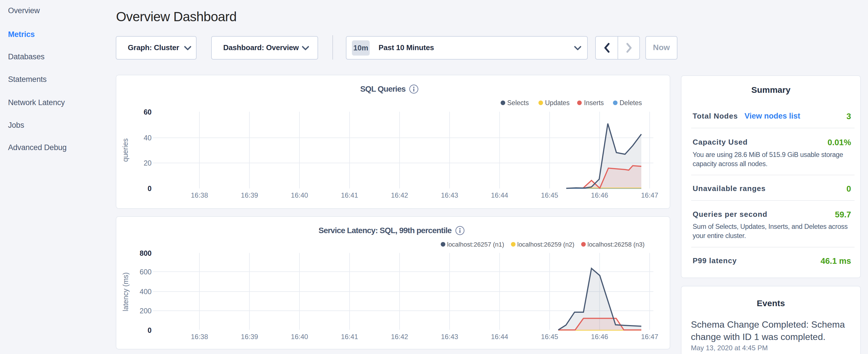 Image resolution: width=868 pixels, height=354 pixels. What do you see at coordinates (518, 103) in the screenshot?
I see `svg-text: Selects` at bounding box center [518, 103].